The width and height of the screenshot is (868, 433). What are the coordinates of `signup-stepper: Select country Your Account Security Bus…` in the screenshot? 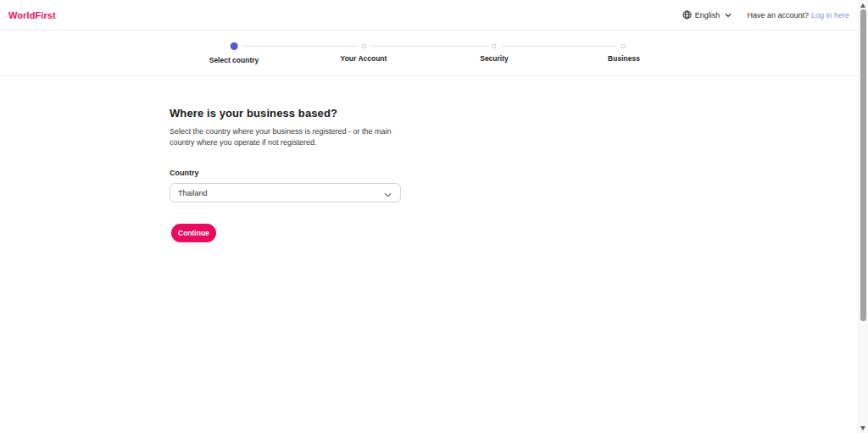 It's located at (429, 54).